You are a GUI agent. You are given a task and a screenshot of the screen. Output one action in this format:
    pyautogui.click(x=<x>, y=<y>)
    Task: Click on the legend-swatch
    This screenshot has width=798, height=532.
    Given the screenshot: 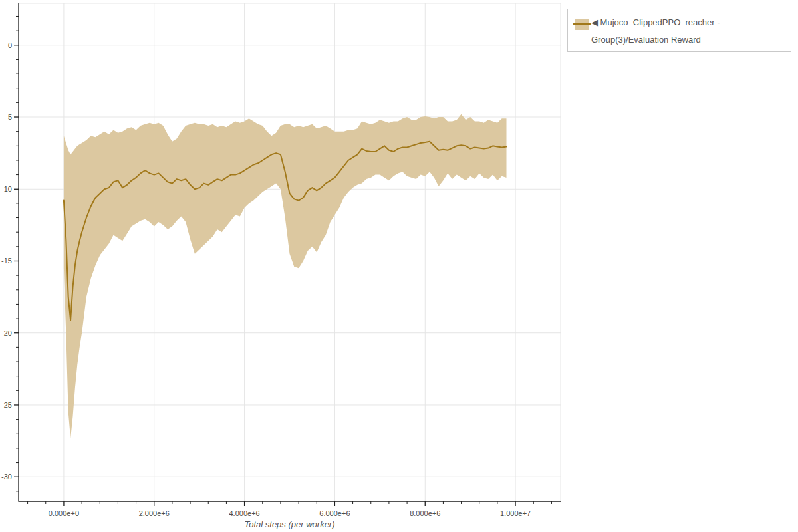 What is the action you would take?
    pyautogui.click(x=582, y=25)
    